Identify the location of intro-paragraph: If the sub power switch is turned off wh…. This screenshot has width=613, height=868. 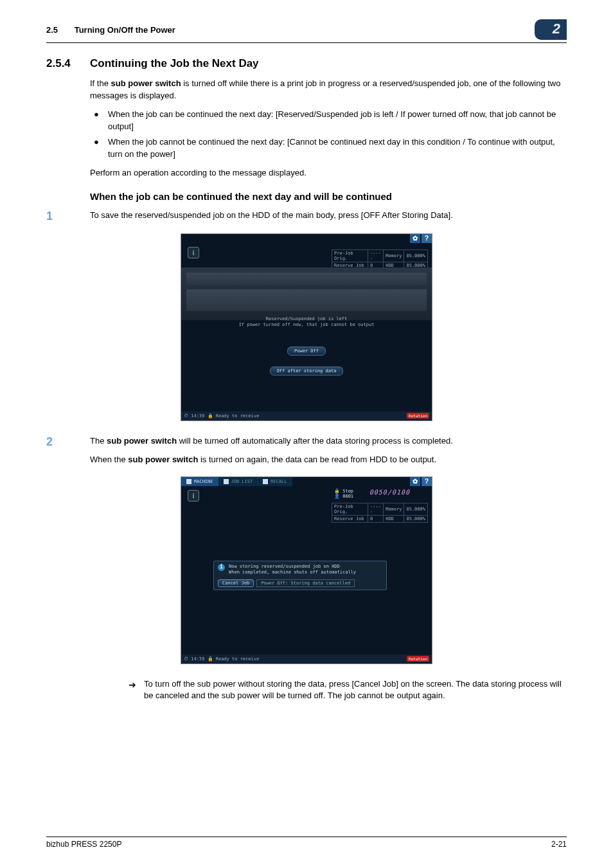
(328, 90).